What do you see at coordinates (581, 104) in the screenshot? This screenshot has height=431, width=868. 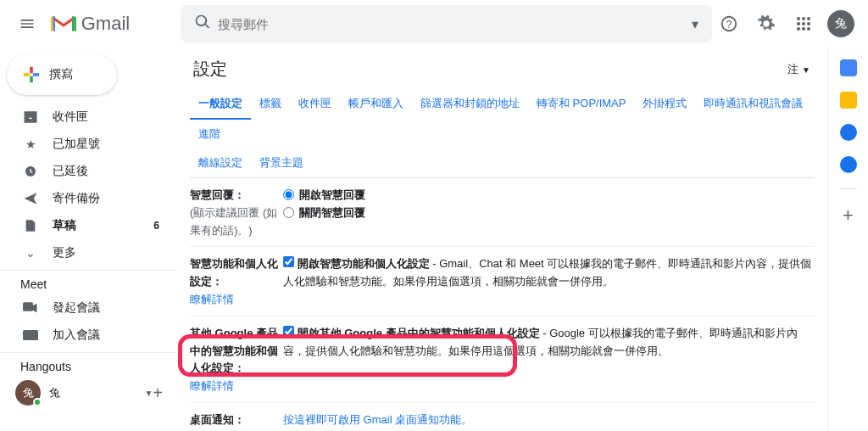 I see `tab-forwarding: 轉寄和 POP/IMAP` at bounding box center [581, 104].